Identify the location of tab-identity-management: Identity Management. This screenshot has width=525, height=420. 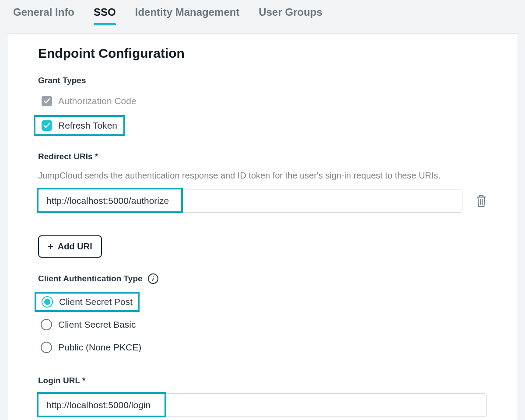
(187, 15).